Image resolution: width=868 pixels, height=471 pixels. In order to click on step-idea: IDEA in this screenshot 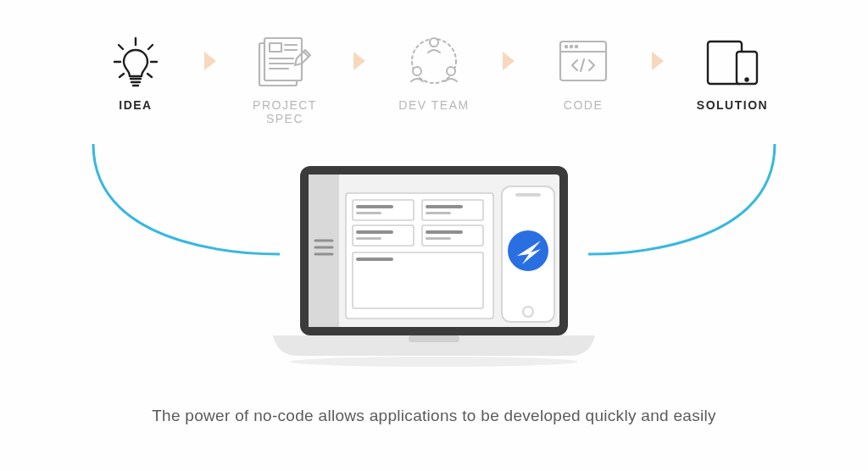, I will do `click(136, 71)`.